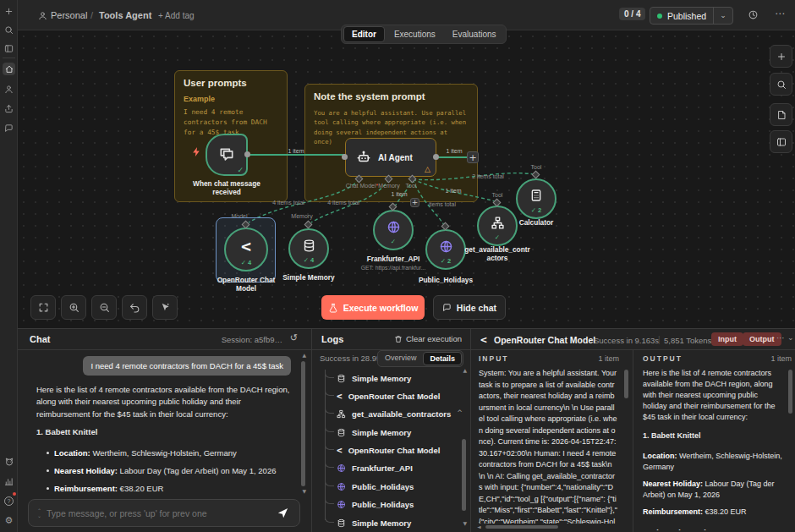  Describe the element at coordinates (428, 338) in the screenshot. I see `clear-execution-button: Clear execution` at that location.